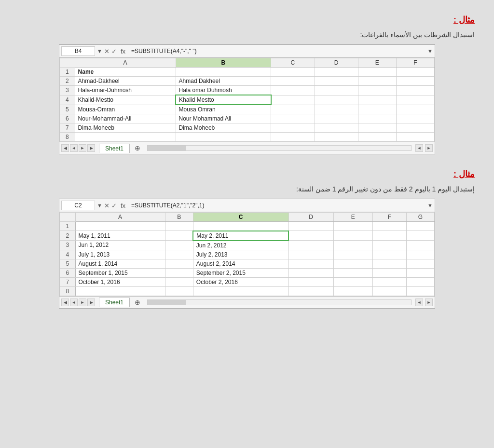 The height and width of the screenshot is (448, 494). What do you see at coordinates (415, 137) in the screenshot?
I see `cell-F8` at bounding box center [415, 137].